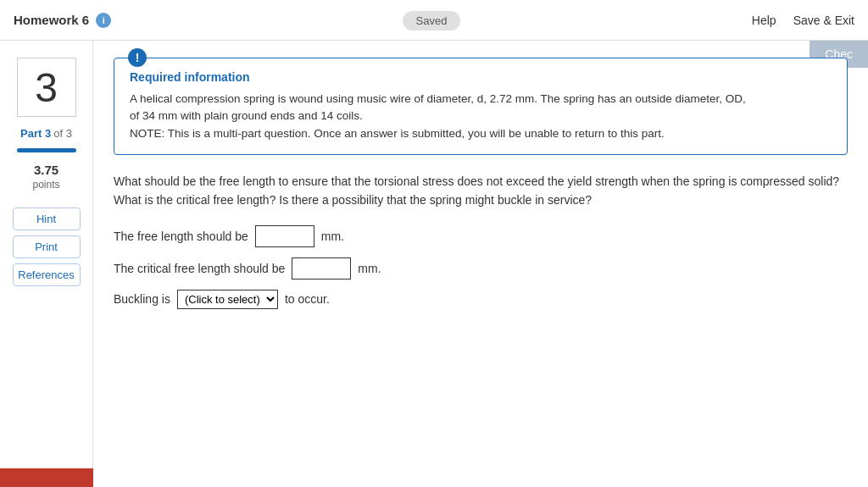 Image resolution: width=868 pixels, height=487 pixels. I want to click on required-text-line3: NOTE: This is a multi-part question. Onc…, so click(397, 134).